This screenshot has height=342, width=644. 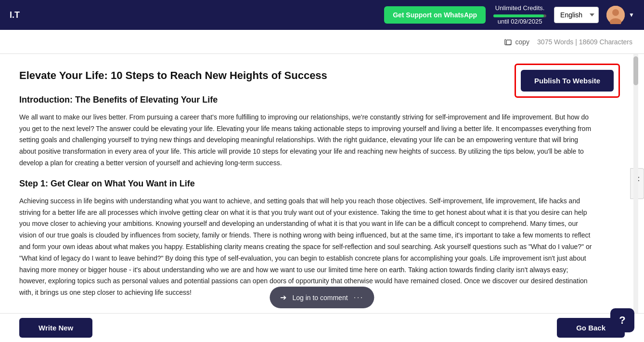 I want to click on credits-line1: Unlimited Credits., so click(x=520, y=8).